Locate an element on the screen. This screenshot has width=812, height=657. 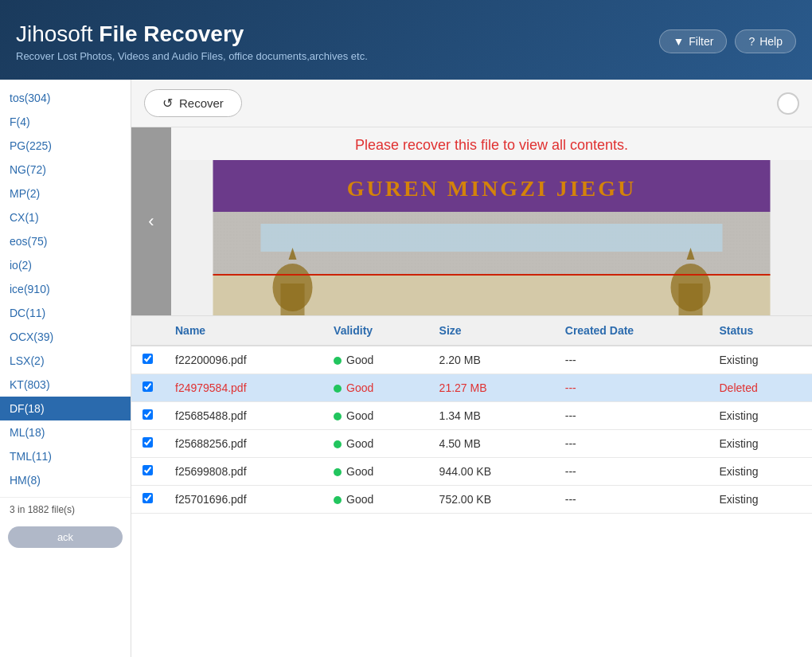
sidebar-item-eos75: eos(75) is located at coordinates (65, 241).